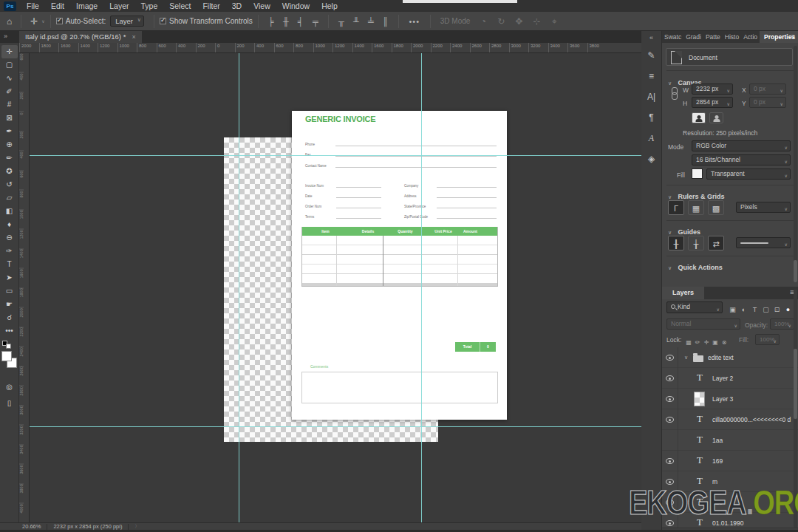 This screenshot has height=532, width=798. I want to click on lock-image-pixels-icon: ✏, so click(698, 343).